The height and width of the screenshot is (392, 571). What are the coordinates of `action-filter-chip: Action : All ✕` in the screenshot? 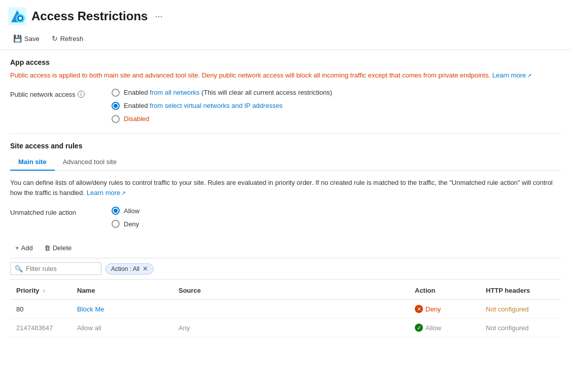 It's located at (130, 269).